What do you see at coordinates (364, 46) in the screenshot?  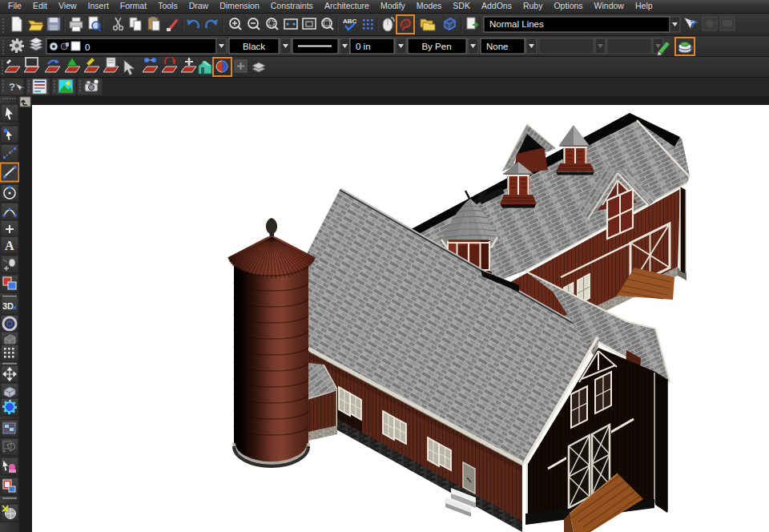 I see `svg-text: 0 in` at bounding box center [364, 46].